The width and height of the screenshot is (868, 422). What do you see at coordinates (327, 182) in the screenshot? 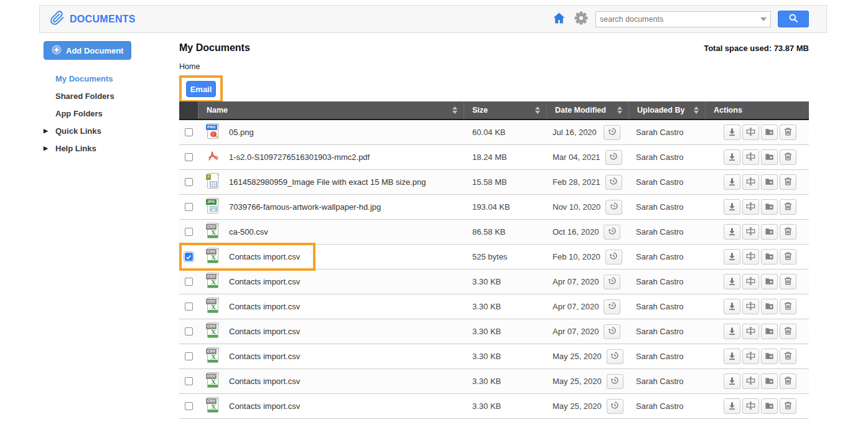
I see `file-name: 1614582980959_Image File with exact 15 M…` at bounding box center [327, 182].